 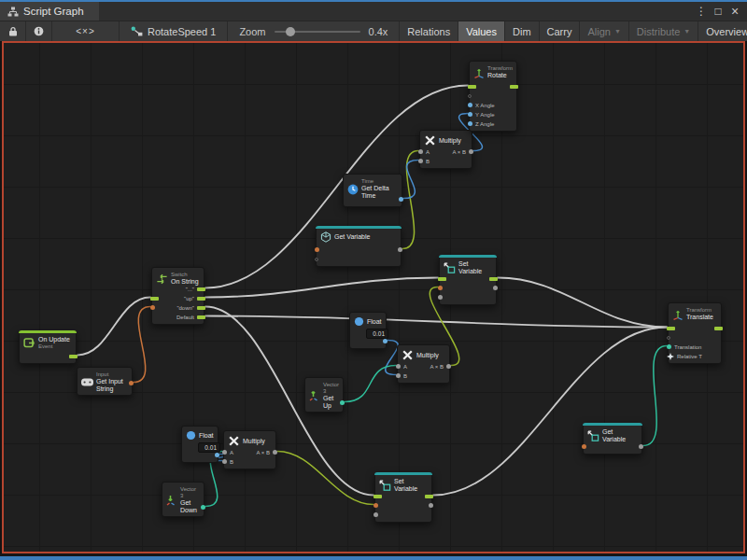 What do you see at coordinates (86, 32) in the screenshot?
I see `code-view-button: <×>` at bounding box center [86, 32].